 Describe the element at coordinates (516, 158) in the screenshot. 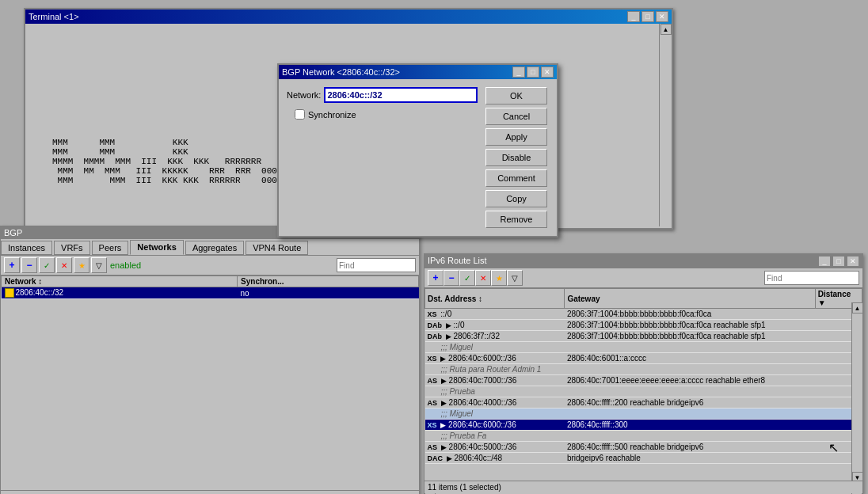

I see `disable-button: Disable` at that location.